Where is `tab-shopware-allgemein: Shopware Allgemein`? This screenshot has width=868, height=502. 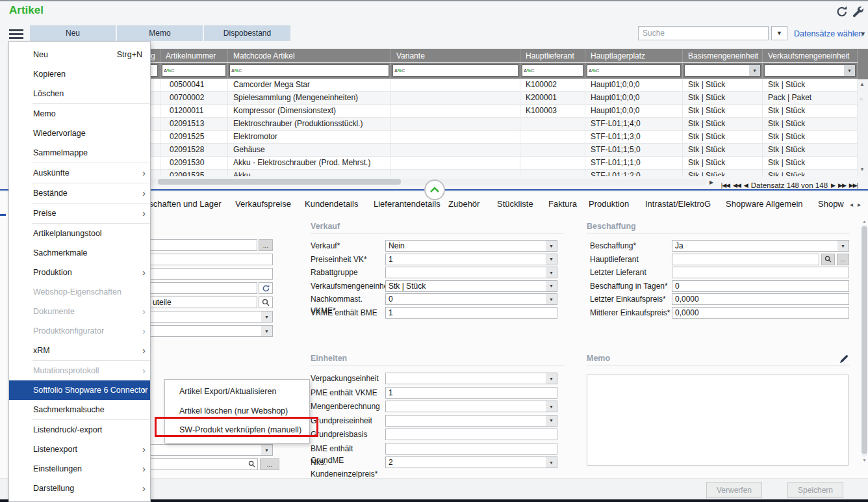
tab-shopware-allgemein: Shopware Allgemein is located at coordinates (764, 204).